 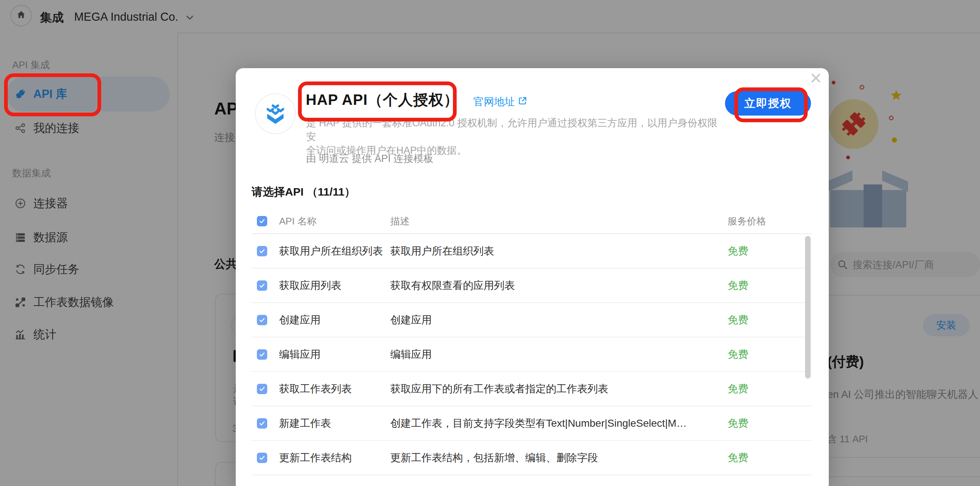 I want to click on table-row: 获取应用列表 获取有权限查看的应用列表 免费, so click(x=532, y=286).